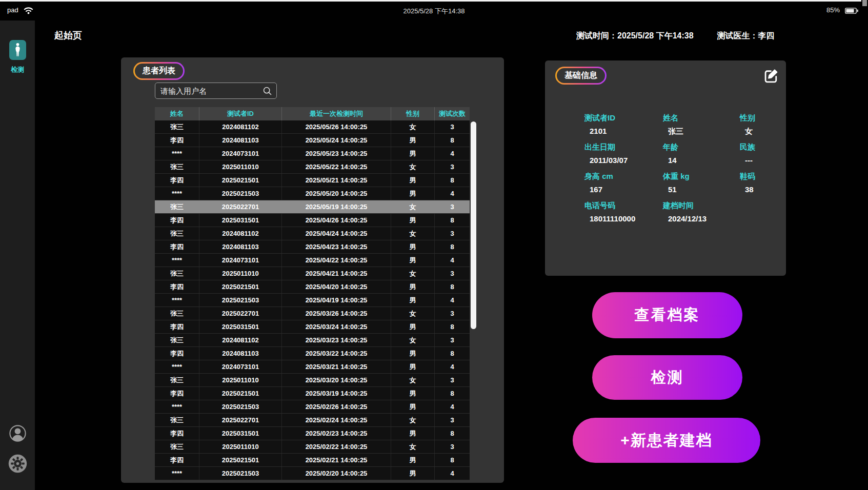  I want to click on table-row: 张三20250110102025/05/22 14:00:25女3, so click(312, 167).